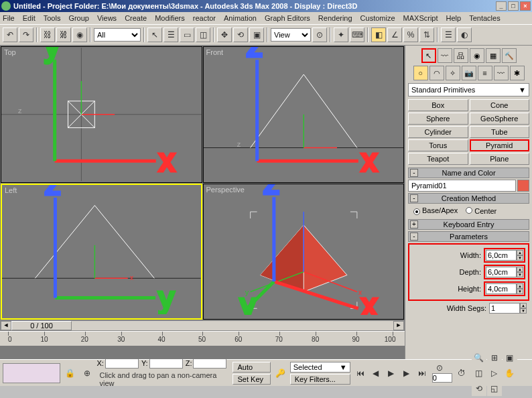  What do you see at coordinates (442, 378) in the screenshot?
I see `current-frame-input` at bounding box center [442, 378].